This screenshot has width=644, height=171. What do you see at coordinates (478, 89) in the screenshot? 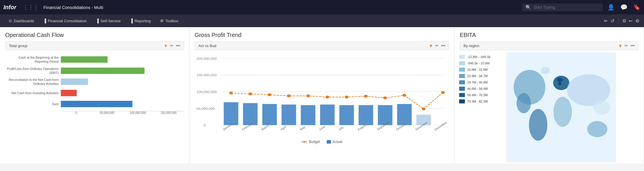
I see `legend-label-5: 46.6M - 58.4M` at bounding box center [478, 89].